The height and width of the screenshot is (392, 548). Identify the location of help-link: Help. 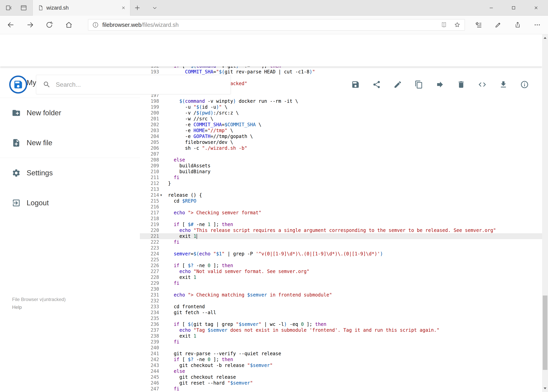
(39, 307).